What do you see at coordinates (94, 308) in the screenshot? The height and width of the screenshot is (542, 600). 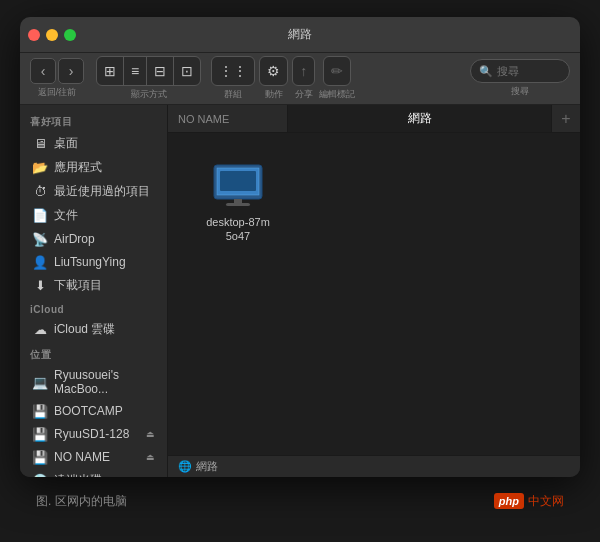 I see `icloud-section-label: iCloud` at bounding box center [94, 308].